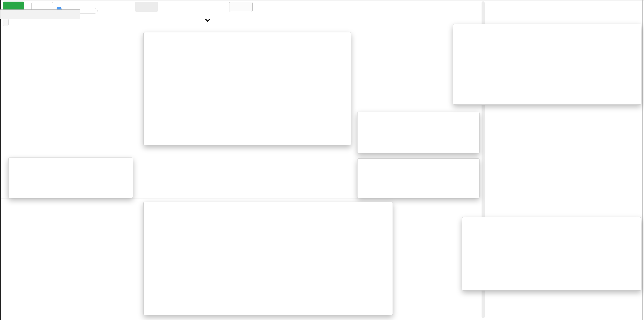 This screenshot has height=320, width=644. I want to click on cell-thermal-power-station, so click(268, 258).